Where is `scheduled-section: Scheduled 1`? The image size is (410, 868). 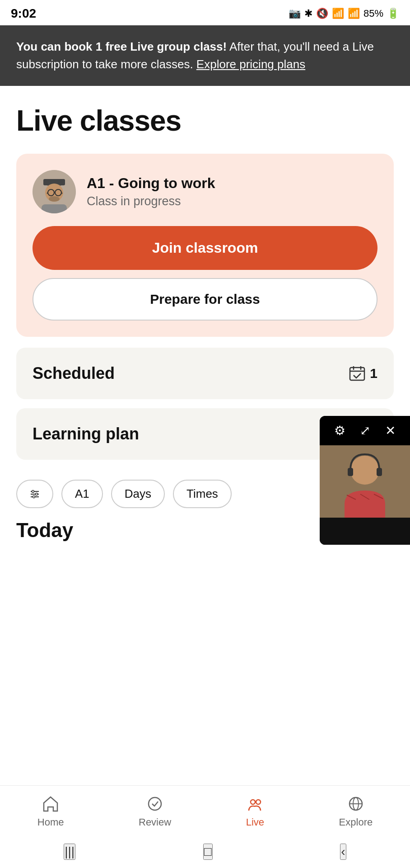 scheduled-section: Scheduled 1 is located at coordinates (205, 373).